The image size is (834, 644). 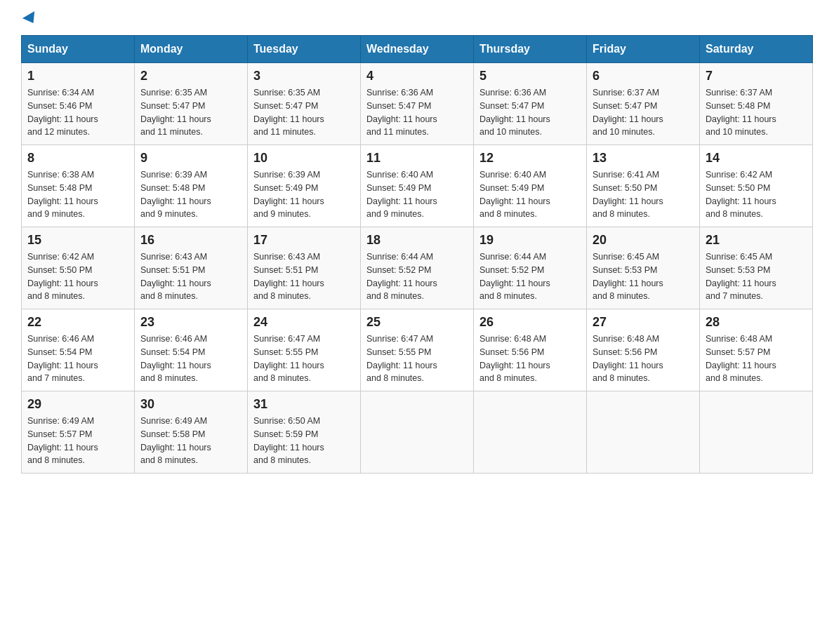 What do you see at coordinates (417, 240) in the screenshot?
I see `day-number: 18` at bounding box center [417, 240].